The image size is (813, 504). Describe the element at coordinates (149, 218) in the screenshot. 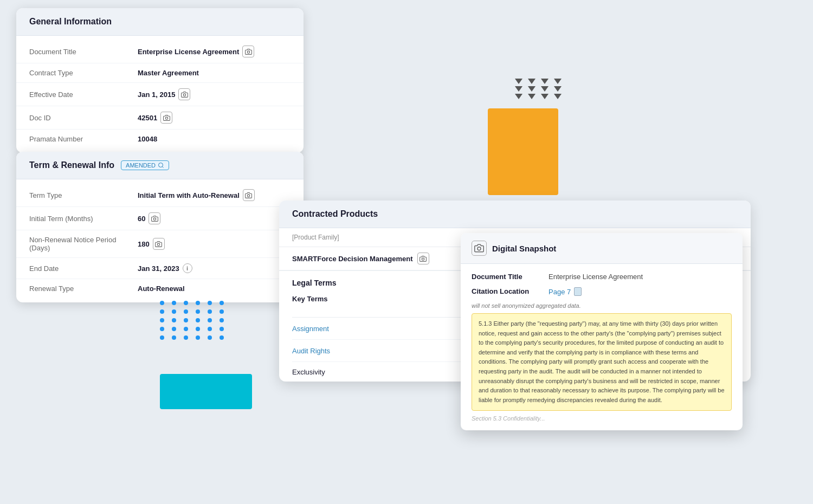

I see `initial-term-value: 60` at that location.